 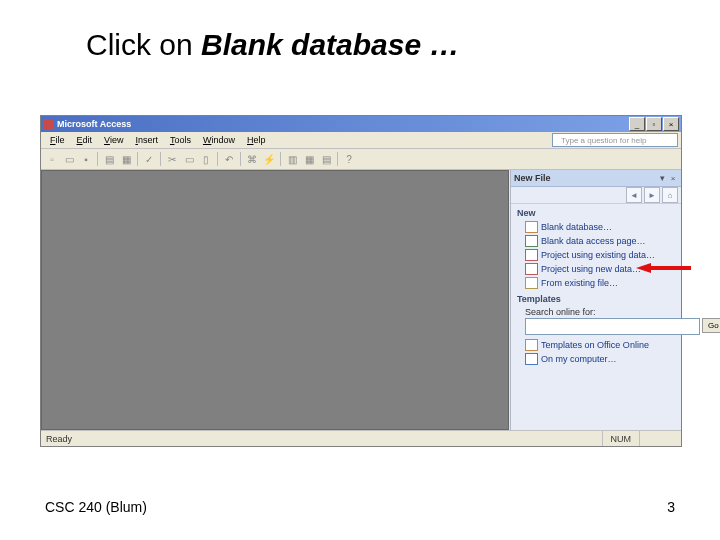 What do you see at coordinates (591, 269) in the screenshot?
I see `item-project-new-label: Project using new data…` at bounding box center [591, 269].